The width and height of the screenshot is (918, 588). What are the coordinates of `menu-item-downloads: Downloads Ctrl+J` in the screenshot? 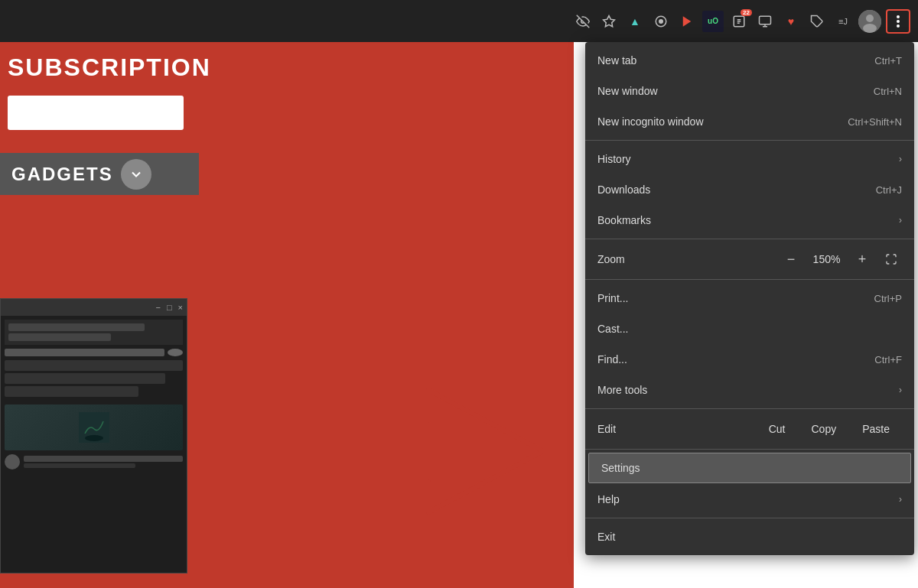 It's located at (750, 190).